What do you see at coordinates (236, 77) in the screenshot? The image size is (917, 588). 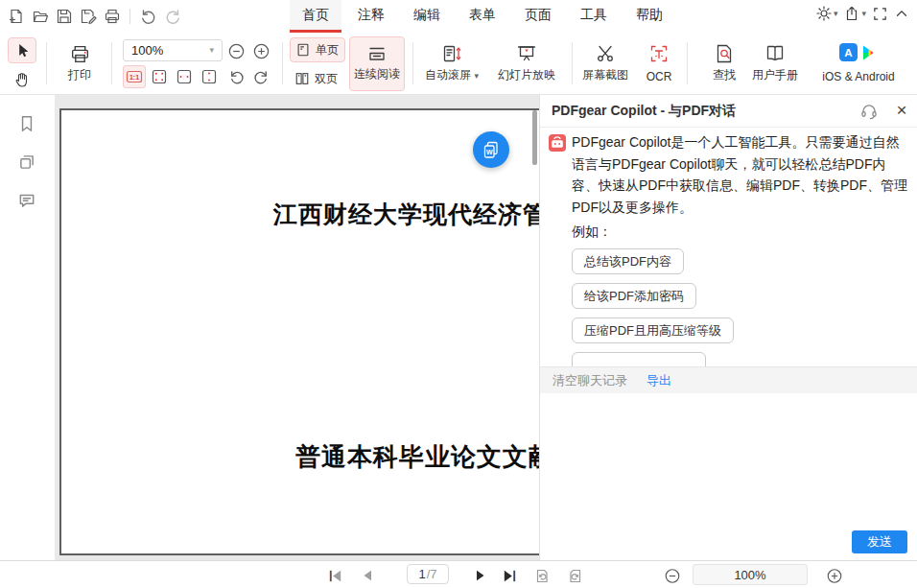 I see `rotate-left-icon` at bounding box center [236, 77].